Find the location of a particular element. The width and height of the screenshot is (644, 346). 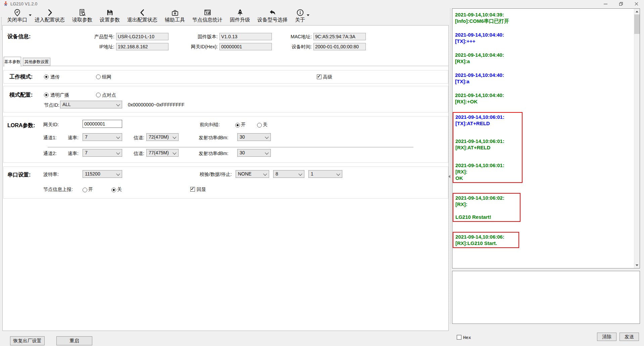

scroll-down-icon is located at coordinates (637, 265).